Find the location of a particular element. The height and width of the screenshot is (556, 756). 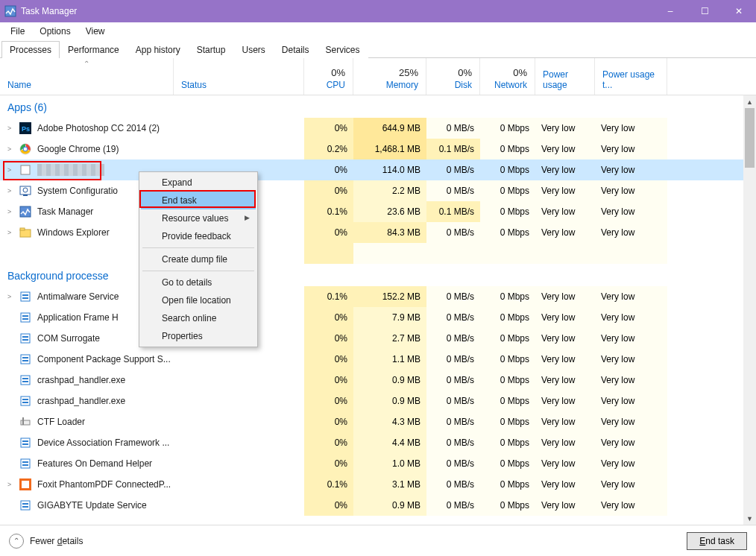

context-menu: ExpandEnd taskResource values▶Provide fe… is located at coordinates (198, 259).